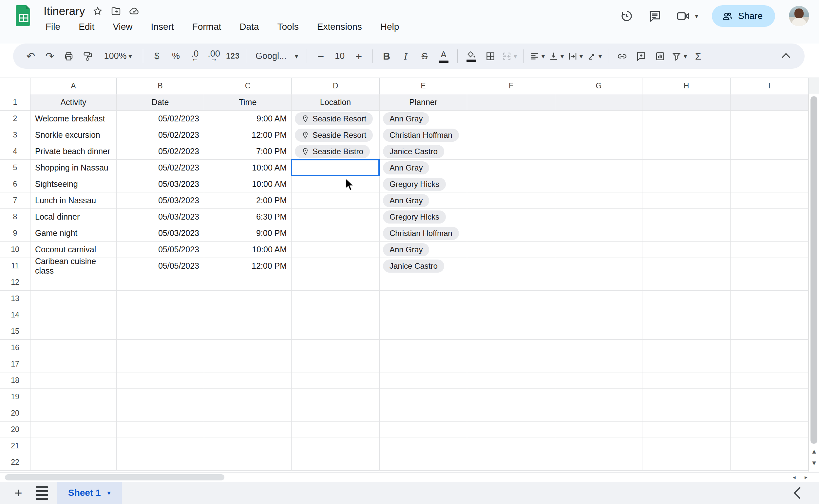  I want to click on insert-chart-button, so click(660, 56).